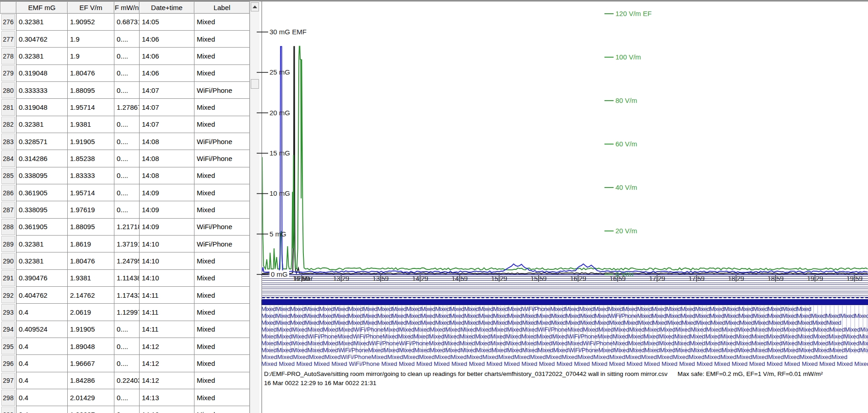 This screenshot has height=413, width=868. I want to click on rf-cell: 1.17433, so click(127, 295).